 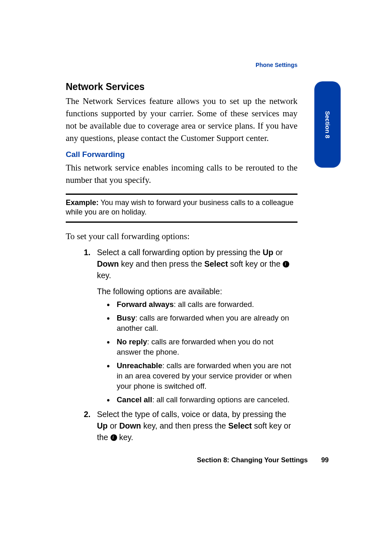 I want to click on lead-sentence: To set your call forwarding options:, so click(x=182, y=236).